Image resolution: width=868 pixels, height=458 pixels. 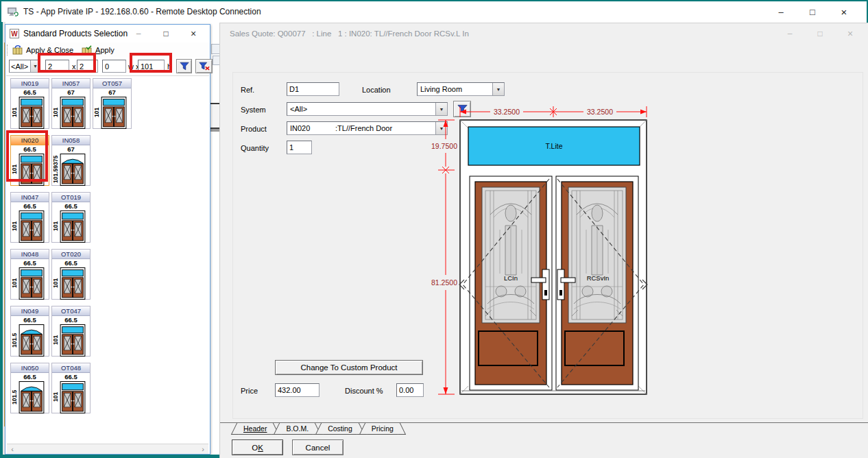 I want to click on product-desc-value: :TL//French Door, so click(x=384, y=128).